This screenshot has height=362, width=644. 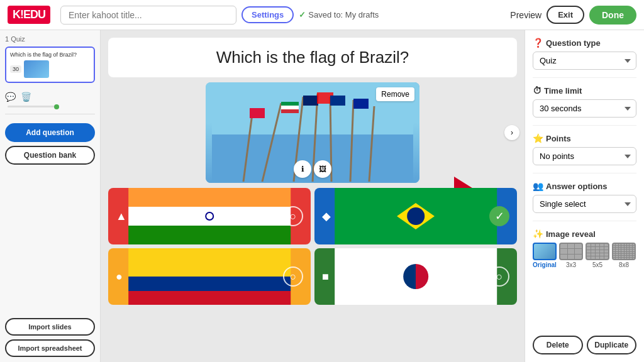 What do you see at coordinates (545, 251) in the screenshot?
I see `ir-thumb-original` at bounding box center [545, 251].